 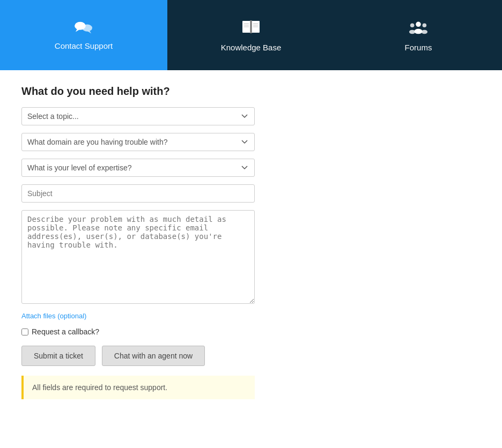 What do you see at coordinates (54, 316) in the screenshot?
I see `attach-files-link: Attach files (optional)` at bounding box center [54, 316].